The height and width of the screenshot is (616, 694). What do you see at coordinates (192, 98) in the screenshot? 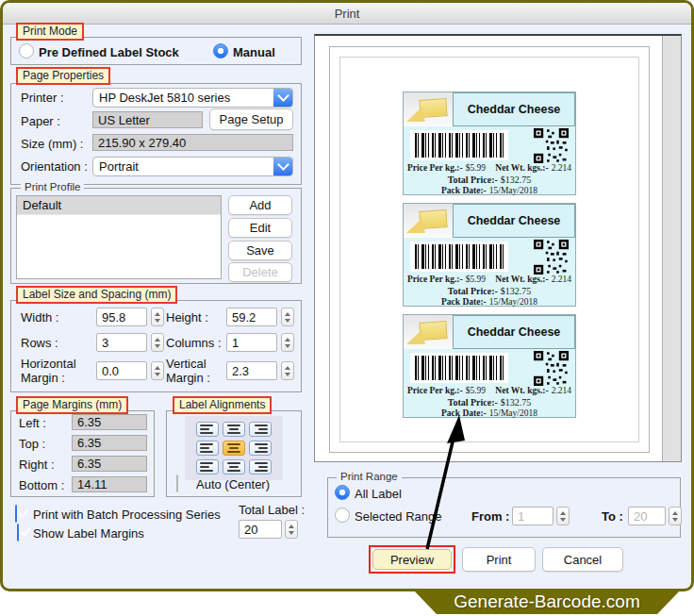
I see `printer-select: HP DeskJet 5810 series` at bounding box center [192, 98].